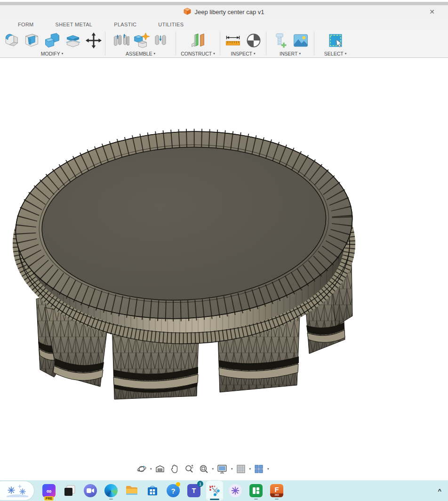 Image resolution: width=448 pixels, height=501 pixels. What do you see at coordinates (235, 491) in the screenshot?
I see `flake-app-button` at bounding box center [235, 491].